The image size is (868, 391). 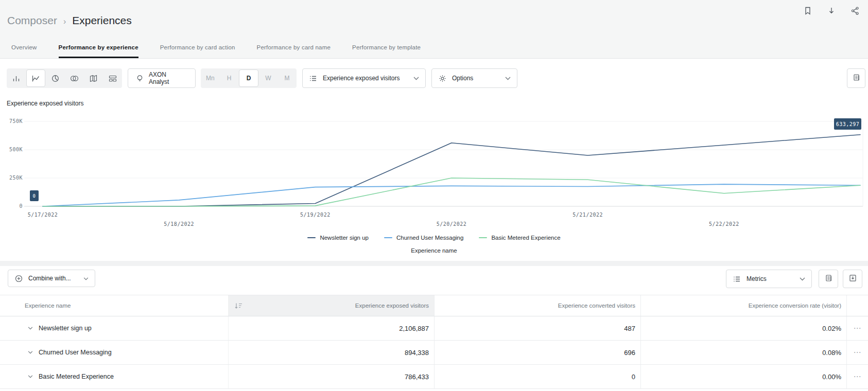 I want to click on row-expand-newsletter-sign-up: Newsletter sign up, so click(x=114, y=328).